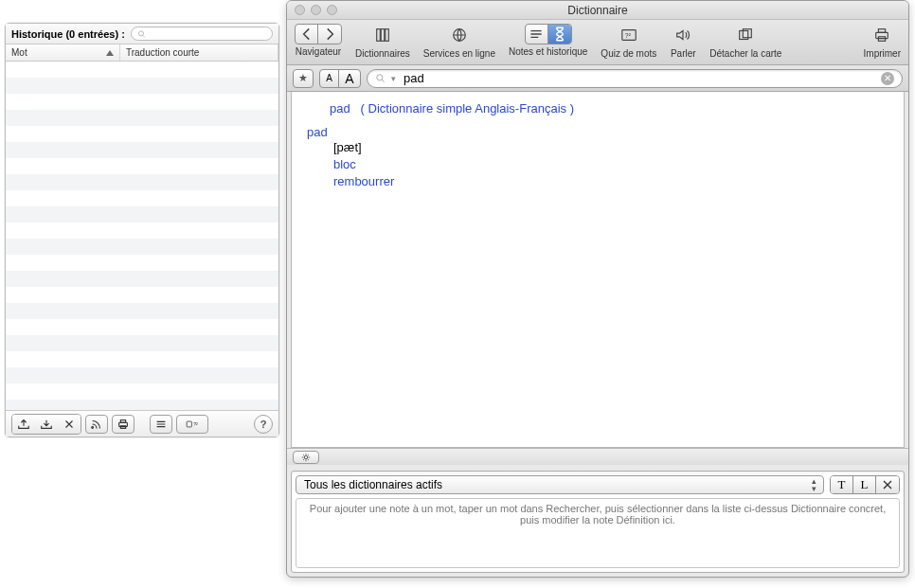 The image size is (915, 588). What do you see at coordinates (598, 43) in the screenshot?
I see `toolbar: Navigateur Dictionnaires Services en lig…` at bounding box center [598, 43].